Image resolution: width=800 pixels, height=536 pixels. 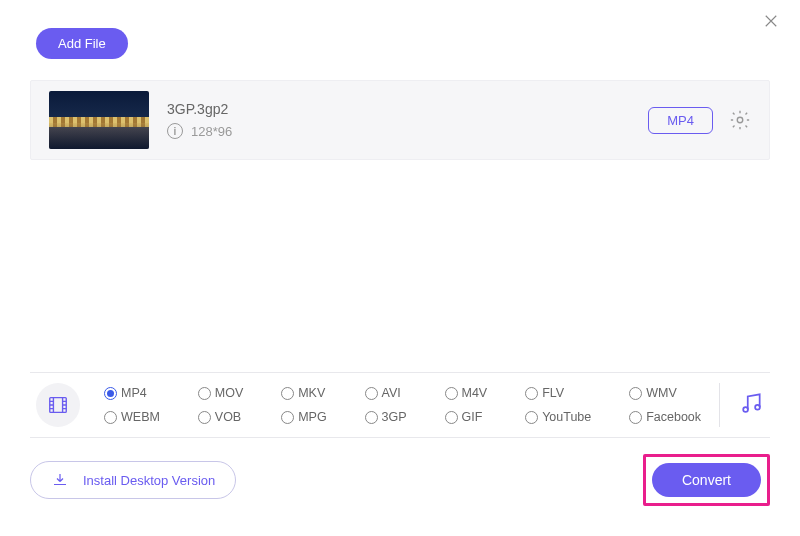 What do you see at coordinates (82, 44) in the screenshot?
I see `add-file-button: Add File` at bounding box center [82, 44].